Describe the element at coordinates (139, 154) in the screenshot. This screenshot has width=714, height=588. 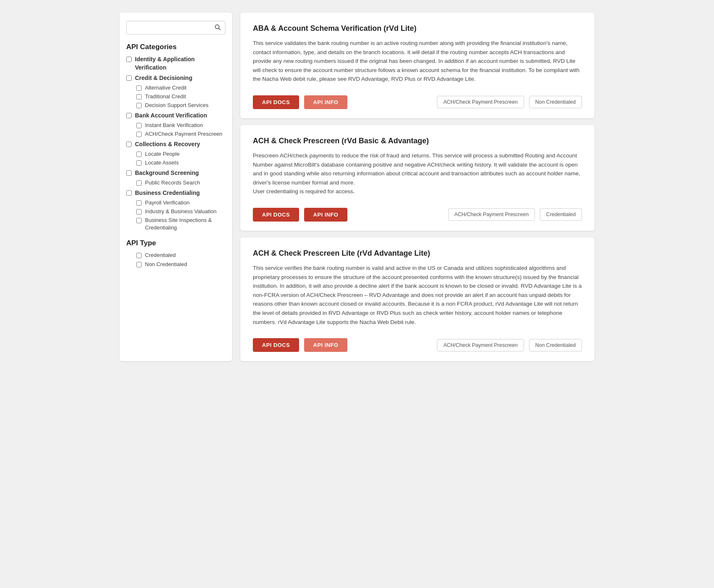
I see `checkbox-locate-people` at that location.